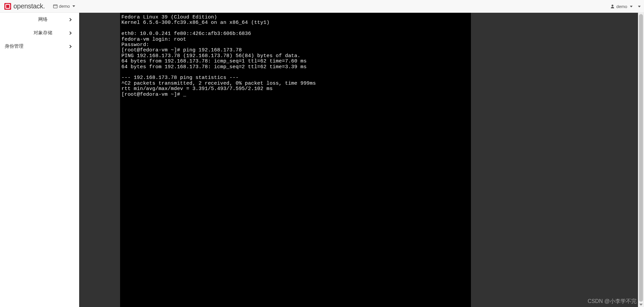  Describe the element at coordinates (34, 19) in the screenshot. I see `sidebar-item-label: 网络` at that location.